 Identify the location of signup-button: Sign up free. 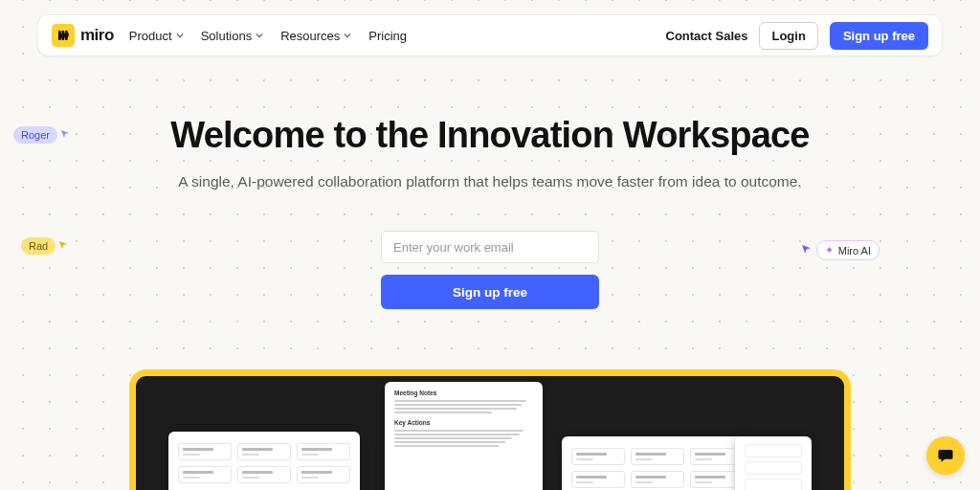
(879, 36).